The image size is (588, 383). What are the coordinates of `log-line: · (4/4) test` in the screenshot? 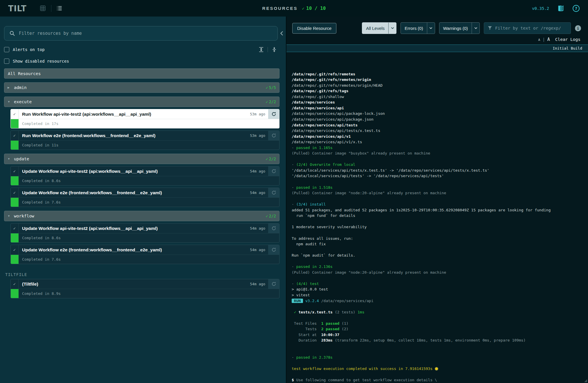 It's located at (438, 284).